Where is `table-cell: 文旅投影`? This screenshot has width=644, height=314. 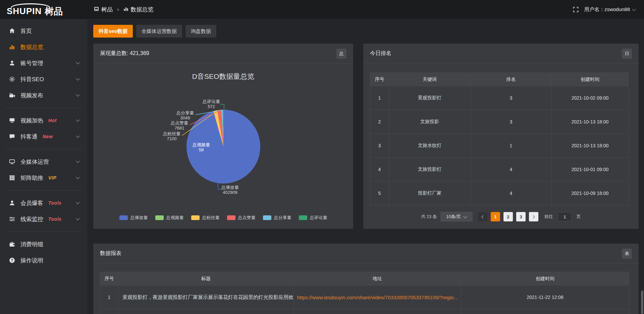
table-cell: 文旅投影 is located at coordinates (430, 122).